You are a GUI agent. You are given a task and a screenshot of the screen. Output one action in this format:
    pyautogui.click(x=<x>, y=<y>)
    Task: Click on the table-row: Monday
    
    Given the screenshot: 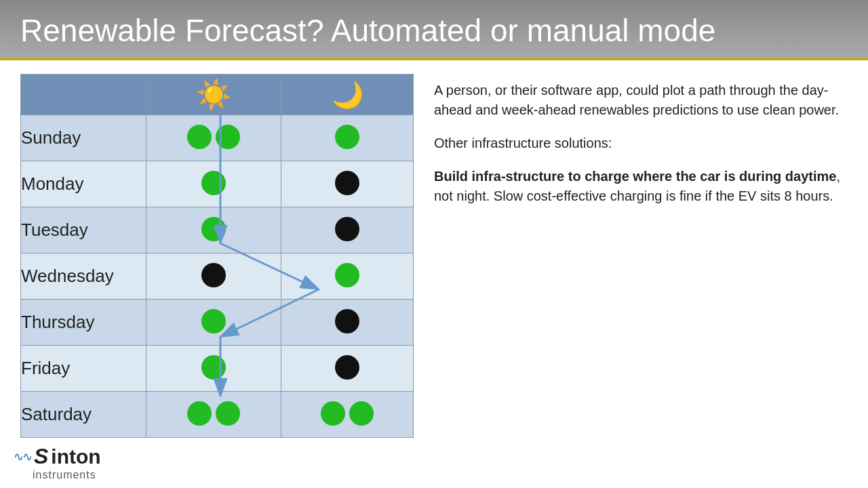 What is the action you would take?
    pyautogui.click(x=217, y=184)
    